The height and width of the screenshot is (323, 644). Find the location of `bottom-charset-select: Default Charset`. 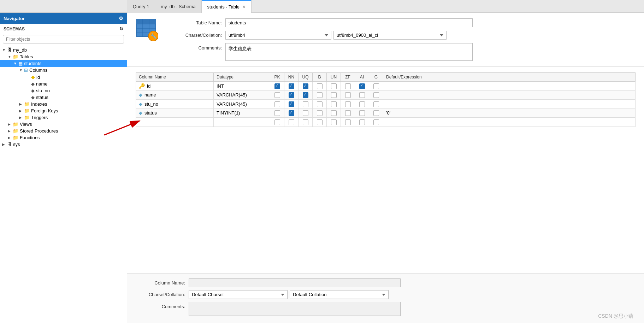

bottom-charset-select: Default Charset is located at coordinates (238, 295).